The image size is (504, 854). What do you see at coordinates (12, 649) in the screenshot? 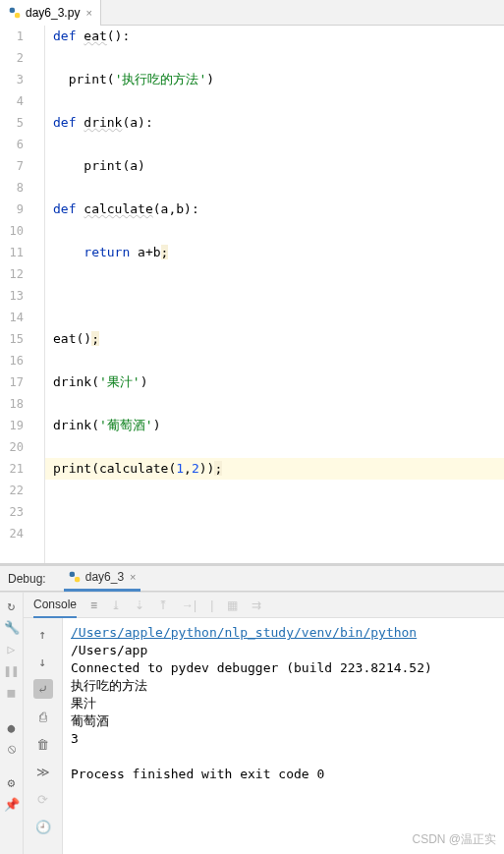
I see `resume-icon: ▷` at bounding box center [12, 649].